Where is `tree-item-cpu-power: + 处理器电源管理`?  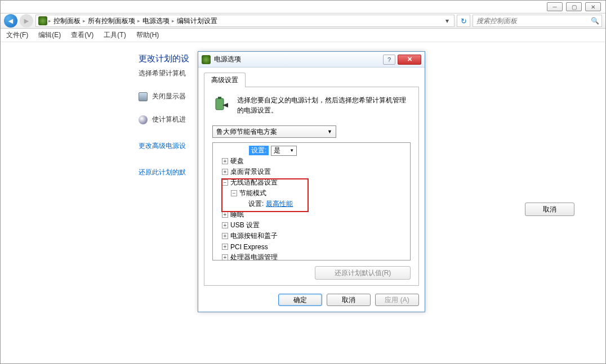
tree-item-cpu-power: + 处理器电源管理 is located at coordinates (311, 257).